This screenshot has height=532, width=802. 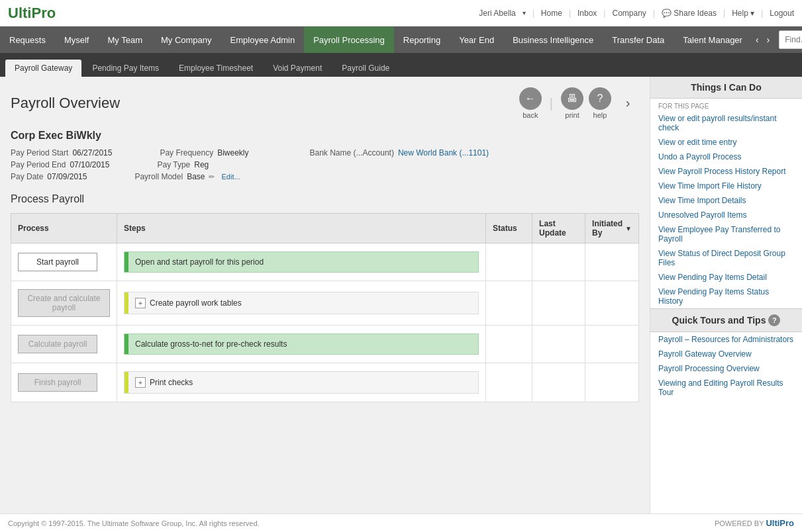 I want to click on back-icon: ←, so click(x=530, y=99).